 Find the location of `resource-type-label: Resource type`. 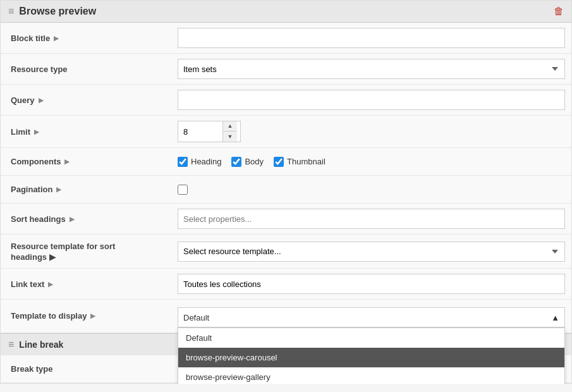

resource-type-label: Resource type is located at coordinates (86, 70).